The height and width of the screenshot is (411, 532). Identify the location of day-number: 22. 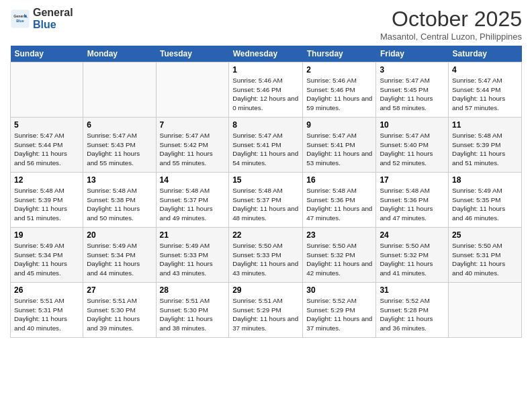
(266, 235).